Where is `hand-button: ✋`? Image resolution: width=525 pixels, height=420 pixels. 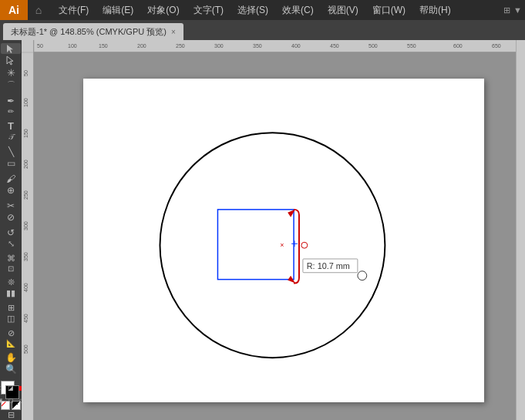 hand-button: ✋ is located at coordinates (11, 358).